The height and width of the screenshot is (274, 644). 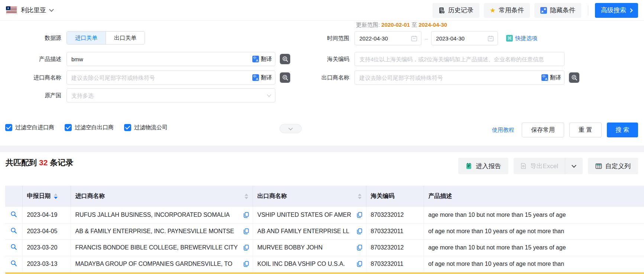 What do you see at coordinates (171, 78) in the screenshot?
I see `importer-input` at bounding box center [171, 78].